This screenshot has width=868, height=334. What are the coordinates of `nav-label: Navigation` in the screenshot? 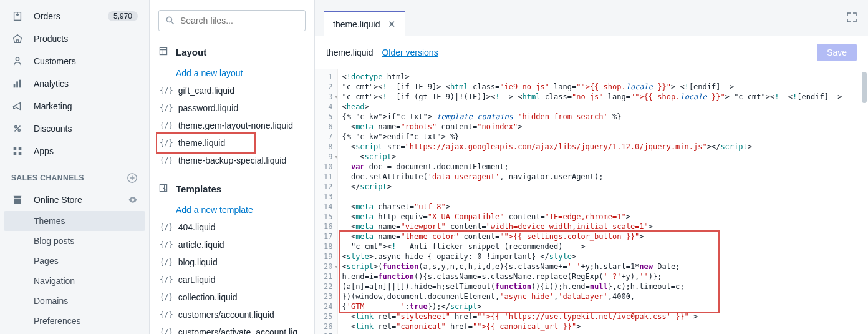 It's located at (86, 281).